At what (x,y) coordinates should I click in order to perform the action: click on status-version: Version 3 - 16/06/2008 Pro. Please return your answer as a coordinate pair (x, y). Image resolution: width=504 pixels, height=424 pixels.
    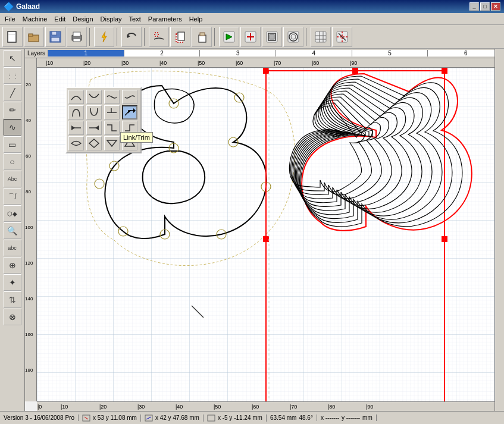
    Looking at the image, I should click on (39, 417).